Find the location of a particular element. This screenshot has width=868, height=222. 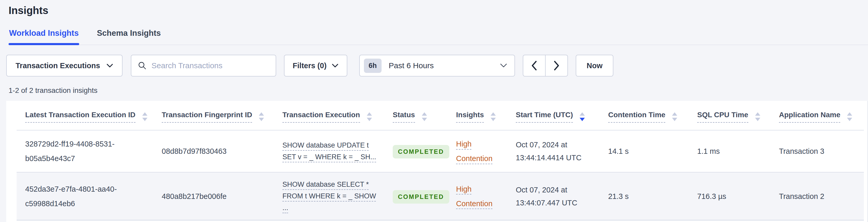

tab-schema-insights: Schema Insights is located at coordinates (129, 36).